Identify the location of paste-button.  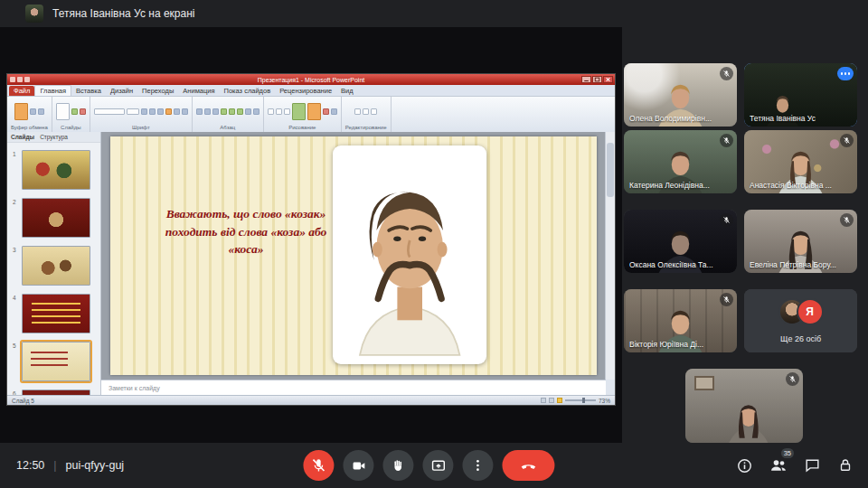
(22, 112).